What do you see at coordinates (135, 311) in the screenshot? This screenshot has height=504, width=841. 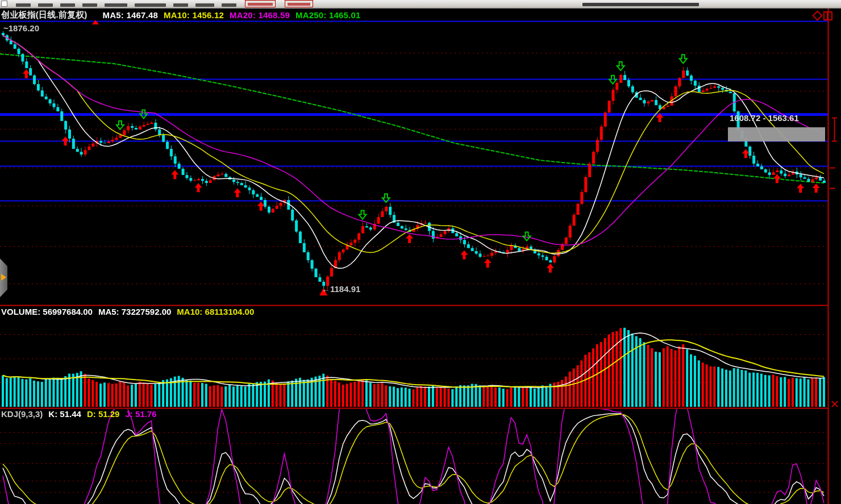 I see `volume-ma5-value: MA5: 73227592.00` at bounding box center [135, 311].